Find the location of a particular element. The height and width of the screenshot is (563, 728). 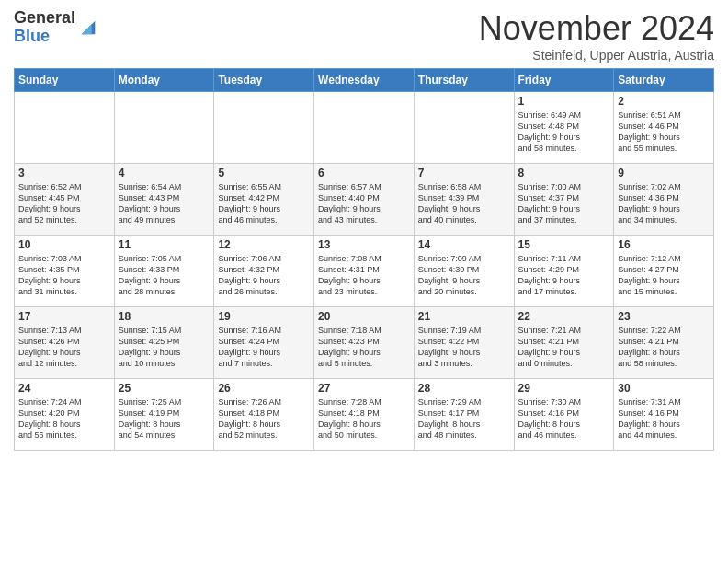

day-number: 29 is located at coordinates (564, 388).